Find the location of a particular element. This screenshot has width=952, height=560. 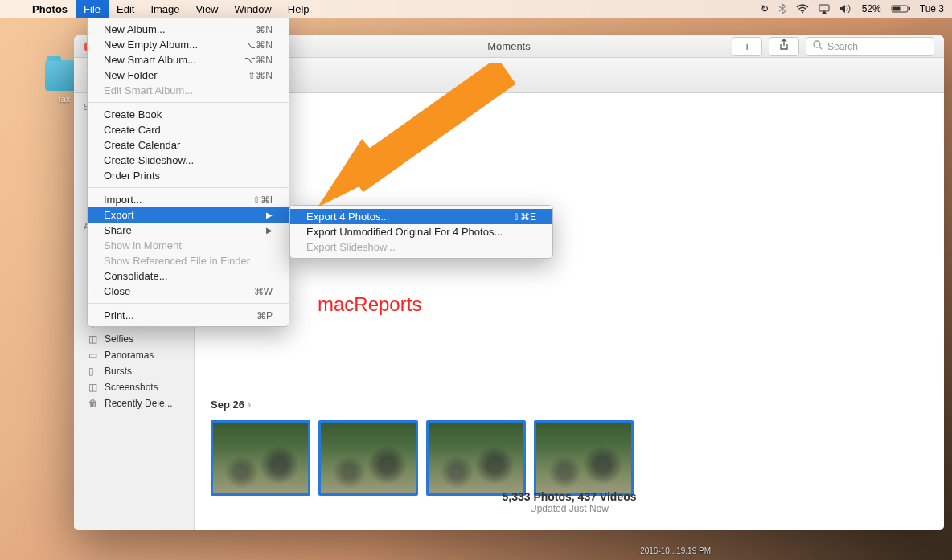

shortcut: ⌘N is located at coordinates (264, 30).